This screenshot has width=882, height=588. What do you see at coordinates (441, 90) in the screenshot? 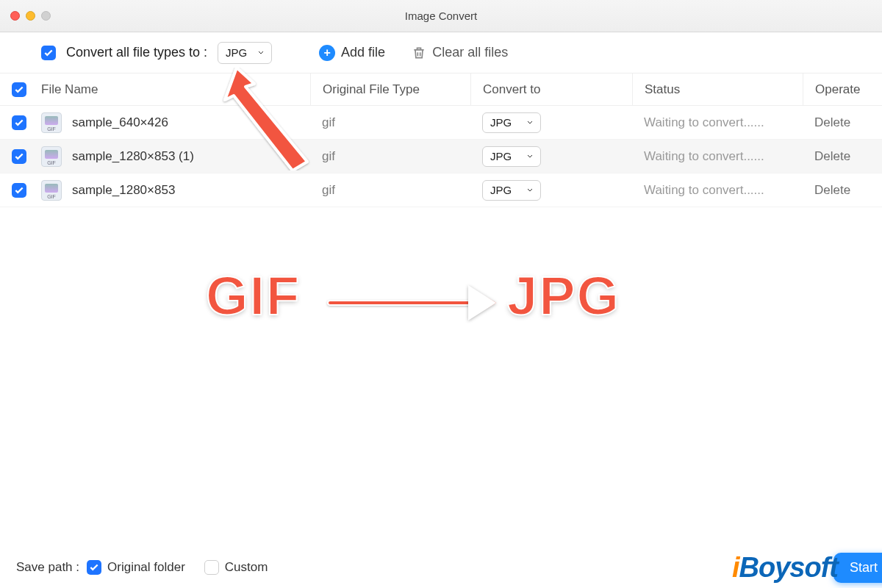
I see `table-header: File Name Original File Type Convert to …` at bounding box center [441, 90].